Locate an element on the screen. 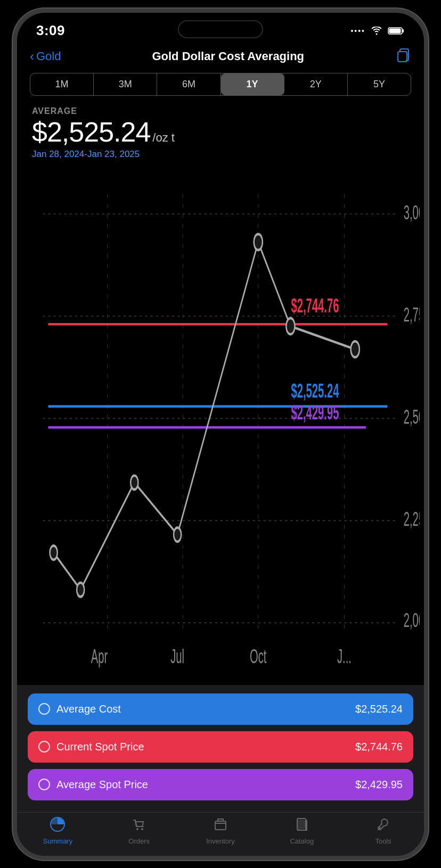 The width and height of the screenshot is (441, 868). avg-spot-card: Average Spot Price $2,429.95 is located at coordinates (220, 784).